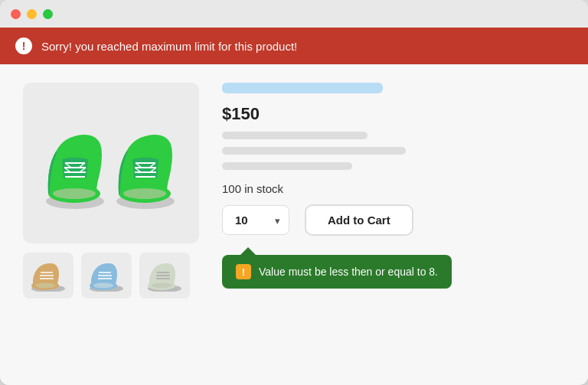  Describe the element at coordinates (24, 46) in the screenshot. I see `alert-icon: !` at that location.